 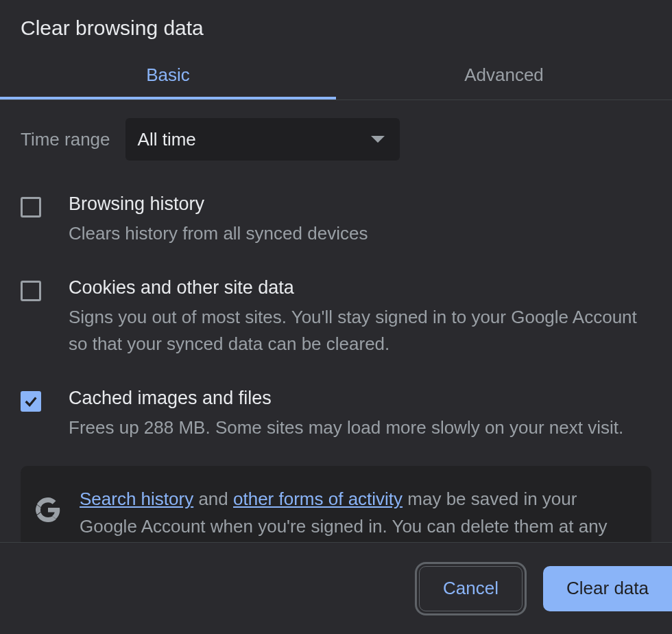 What do you see at coordinates (504, 77) in the screenshot?
I see `tab-advanced: Advanced` at bounding box center [504, 77].